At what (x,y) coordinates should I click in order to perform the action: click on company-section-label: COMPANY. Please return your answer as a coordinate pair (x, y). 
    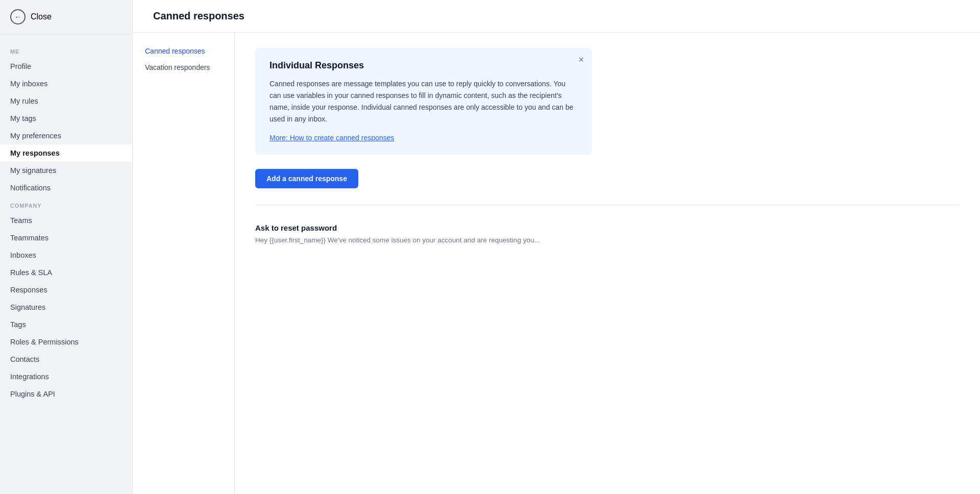
    Looking at the image, I should click on (66, 204).